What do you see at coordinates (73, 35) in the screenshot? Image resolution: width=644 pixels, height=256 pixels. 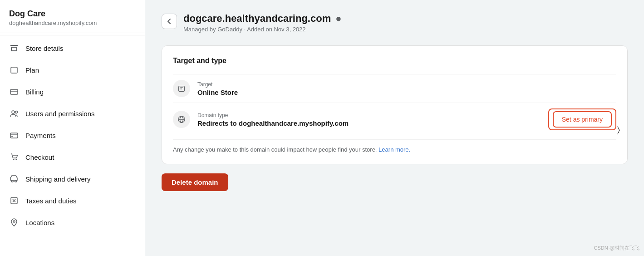 I see `sidebar-divider` at bounding box center [73, 35].